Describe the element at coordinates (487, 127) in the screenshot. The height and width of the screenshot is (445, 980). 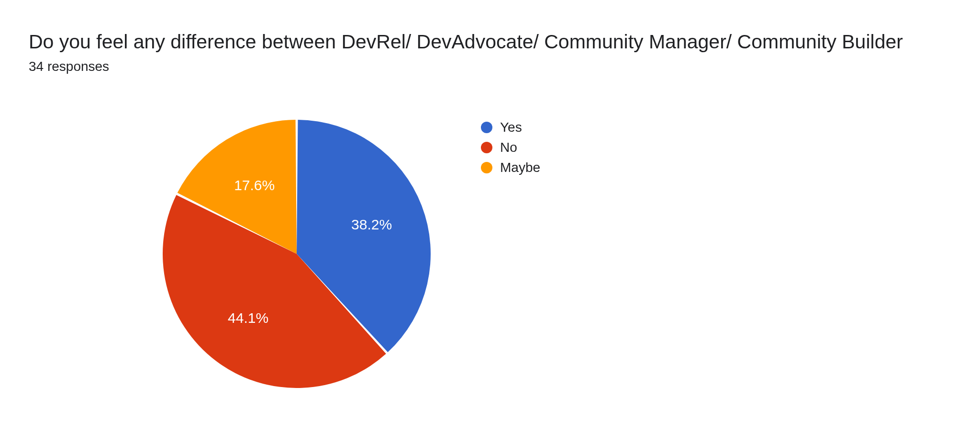
I see `legend-swatch-yes` at that location.